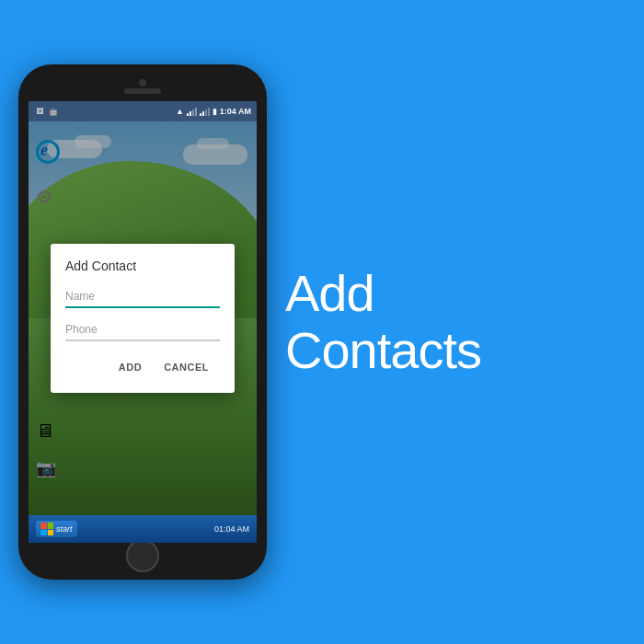  Describe the element at coordinates (143, 556) in the screenshot. I see `home-button` at that location.